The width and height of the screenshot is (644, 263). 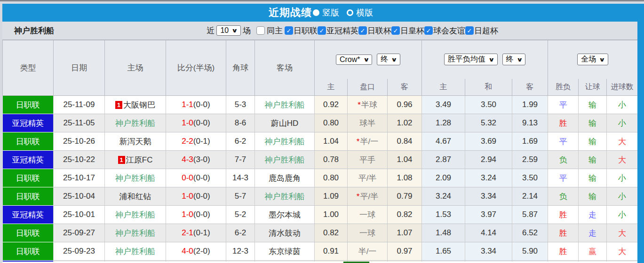 I want to click on home-team-name: 大阪钢巴, so click(x=139, y=105).